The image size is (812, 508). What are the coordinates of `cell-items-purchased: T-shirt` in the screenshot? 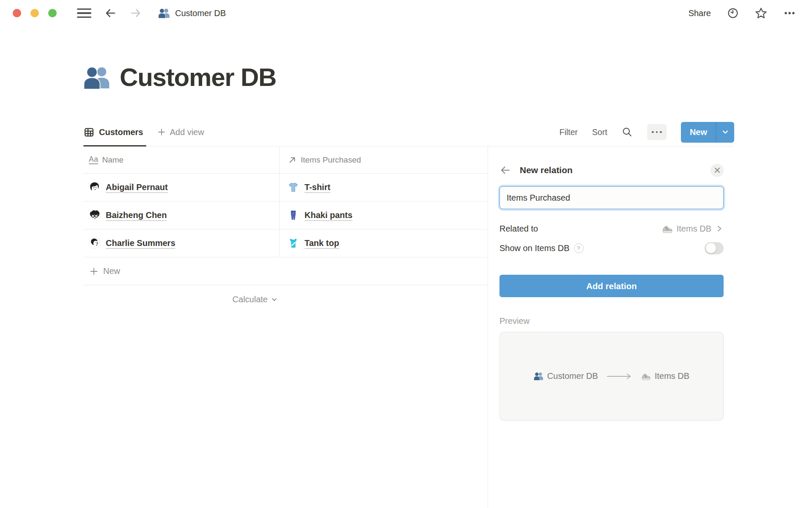 It's located at (384, 187).